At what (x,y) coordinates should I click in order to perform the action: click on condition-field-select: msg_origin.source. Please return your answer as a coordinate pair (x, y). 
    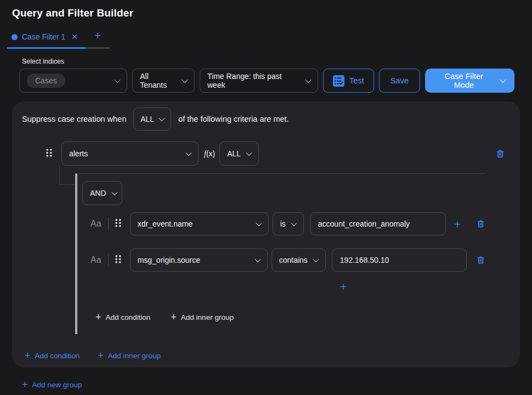
    Looking at the image, I should click on (199, 260).